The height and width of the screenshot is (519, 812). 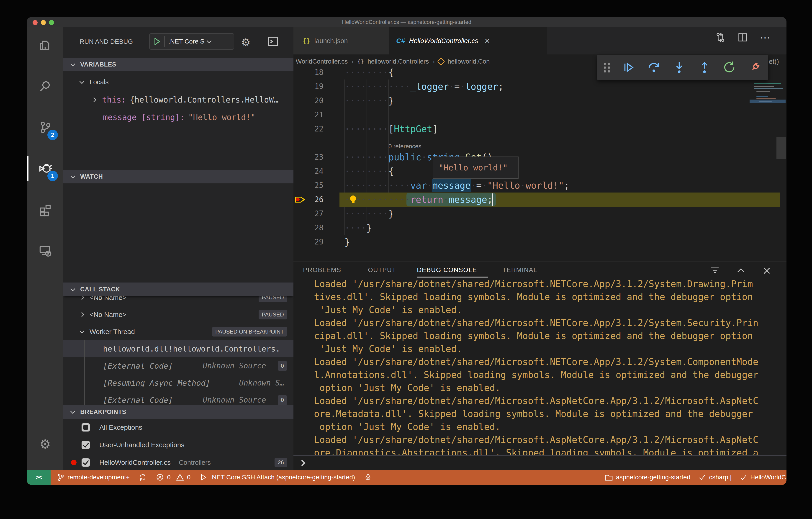 What do you see at coordinates (540, 214) in the screenshot?
I see `code-line: 27········}` at bounding box center [540, 214].